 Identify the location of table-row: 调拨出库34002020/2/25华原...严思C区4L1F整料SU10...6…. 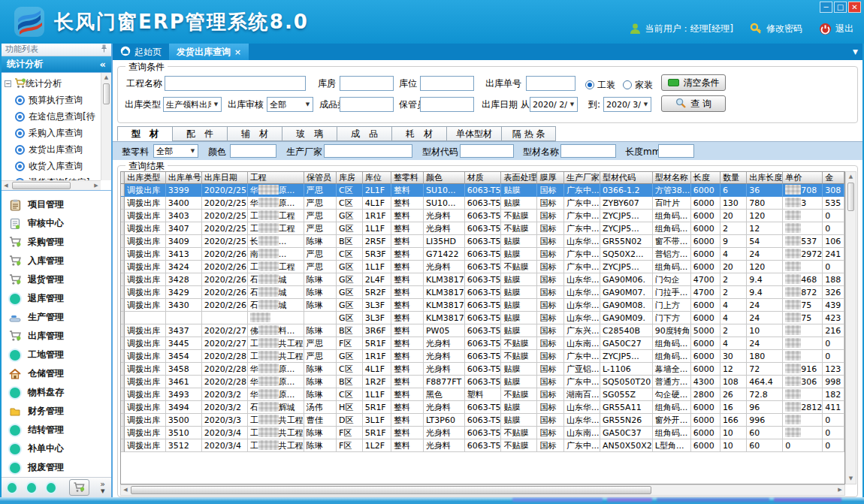
(482, 203).